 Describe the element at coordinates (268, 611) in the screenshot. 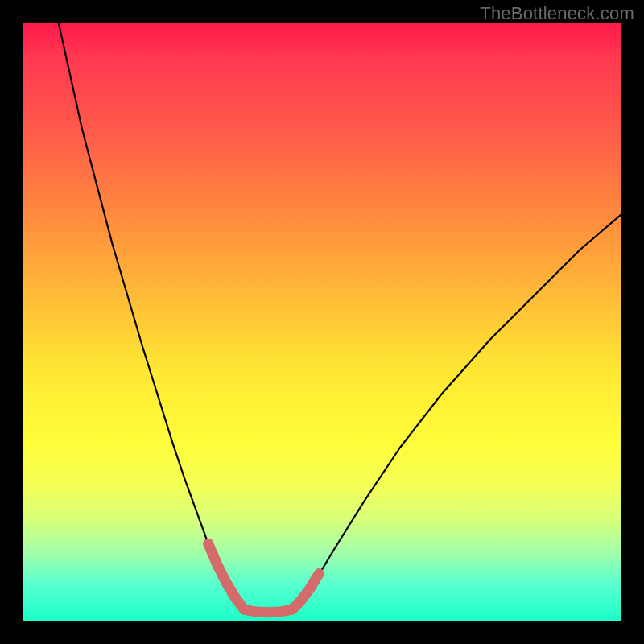

I see `highlight-valley` at that location.